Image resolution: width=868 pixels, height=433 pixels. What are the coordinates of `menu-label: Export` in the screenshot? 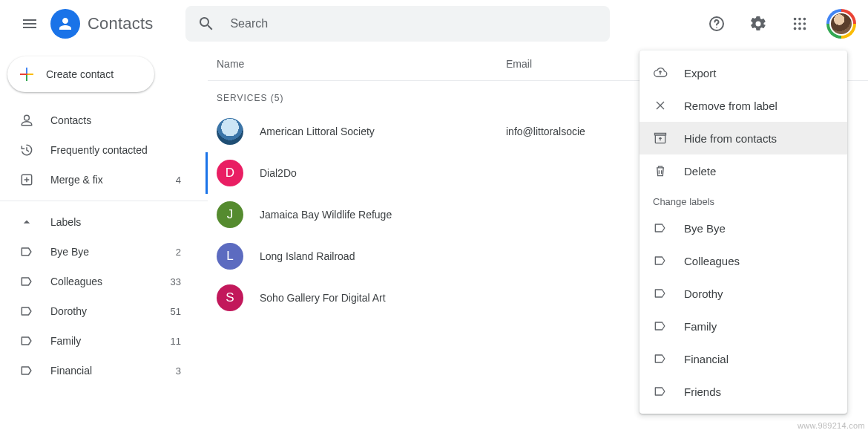 It's located at (700, 73).